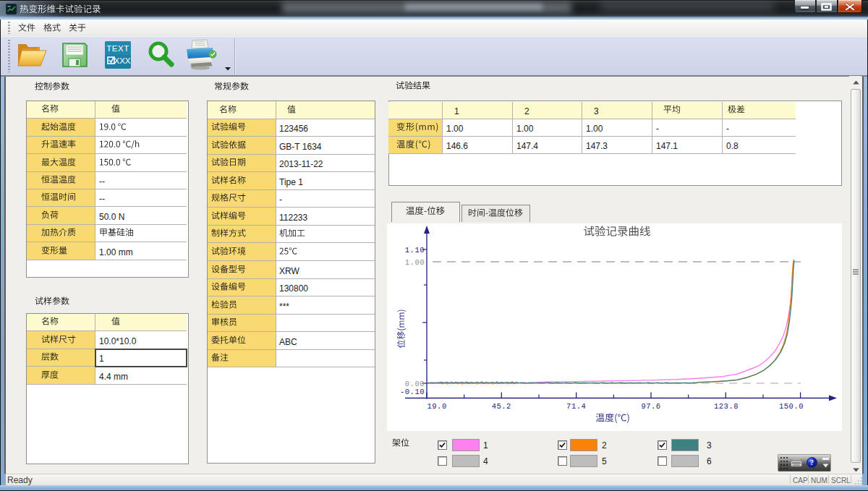 The width and height of the screenshot is (868, 491). Describe the element at coordinates (437, 406) in the screenshot. I see `svg-text: 19.0` at that location.